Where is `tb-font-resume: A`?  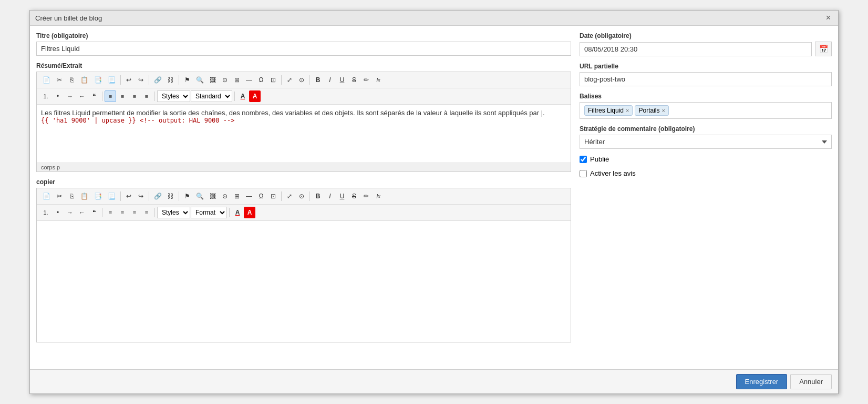 tb-font-resume: A is located at coordinates (243, 96).